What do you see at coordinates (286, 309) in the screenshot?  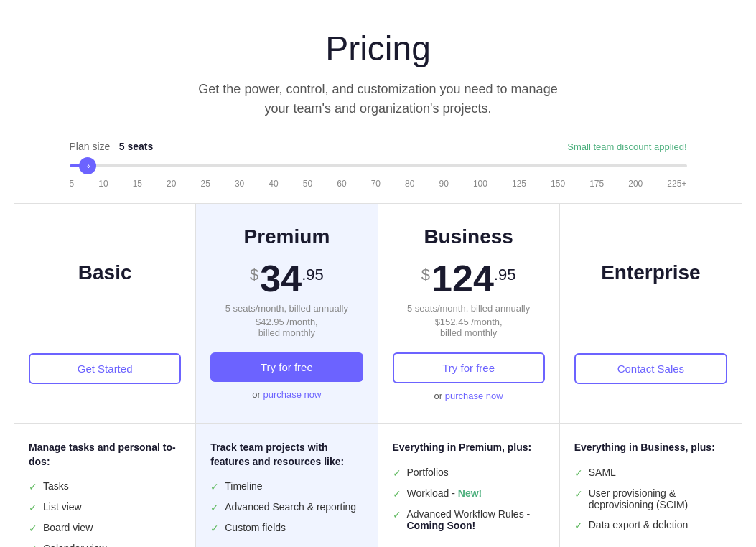 I see `premium-price-period: 5 seats/month, billed annually` at bounding box center [286, 309].